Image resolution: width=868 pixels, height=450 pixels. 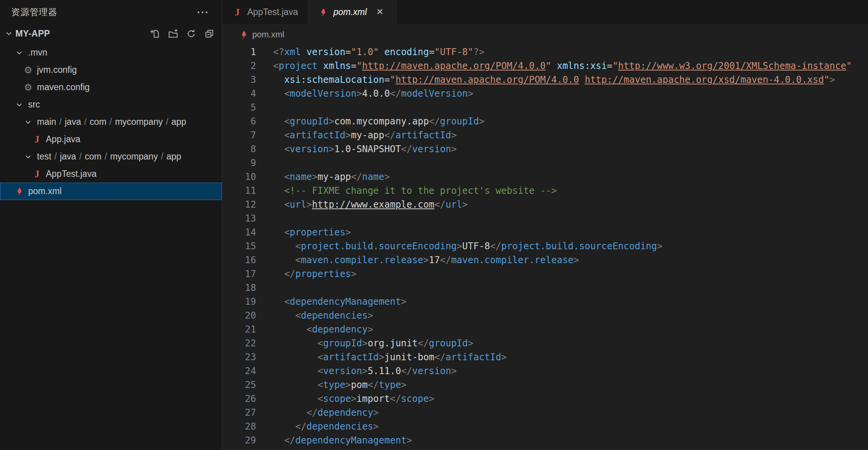 What do you see at coordinates (239, 232) in the screenshot?
I see `line-number: 14` at bounding box center [239, 232].